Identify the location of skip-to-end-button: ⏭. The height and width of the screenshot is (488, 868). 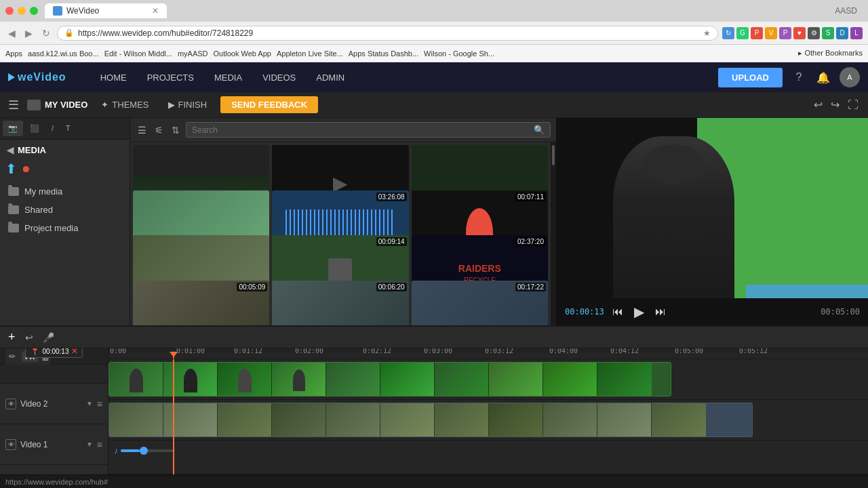
(660, 312).